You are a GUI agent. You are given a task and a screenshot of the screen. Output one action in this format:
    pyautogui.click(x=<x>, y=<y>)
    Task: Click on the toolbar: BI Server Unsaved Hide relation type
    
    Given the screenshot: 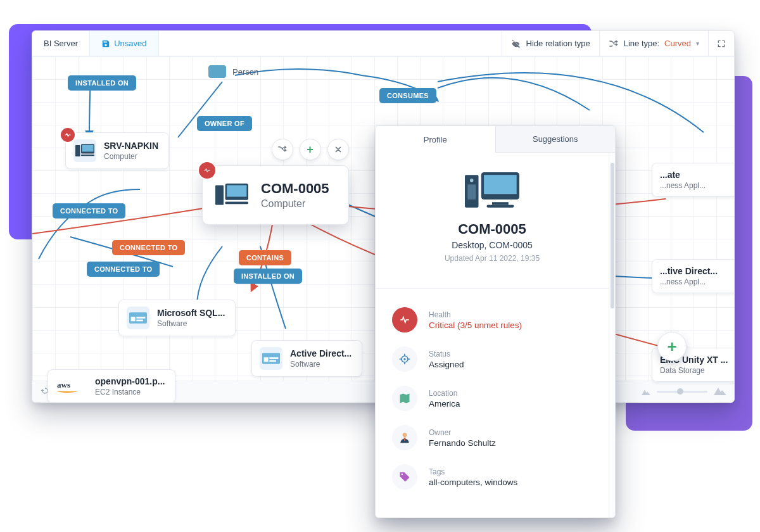 What is the action you would take?
    pyautogui.click(x=383, y=44)
    